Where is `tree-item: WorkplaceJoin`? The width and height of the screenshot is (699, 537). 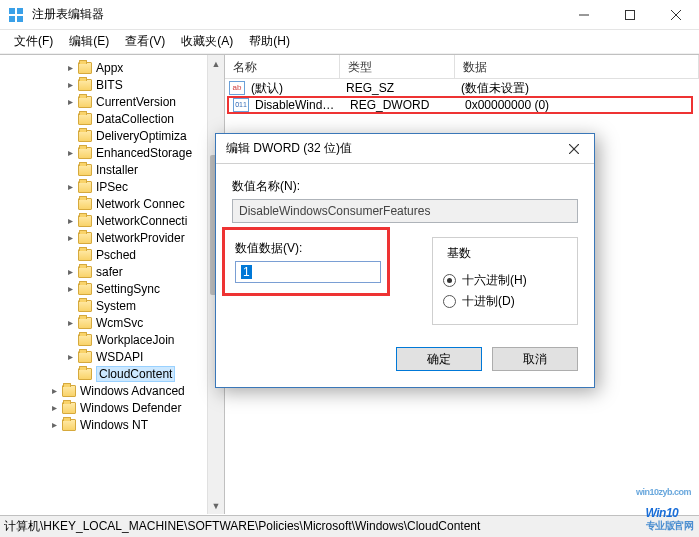 tree-item: WorkplaceJoin is located at coordinates (112, 340).